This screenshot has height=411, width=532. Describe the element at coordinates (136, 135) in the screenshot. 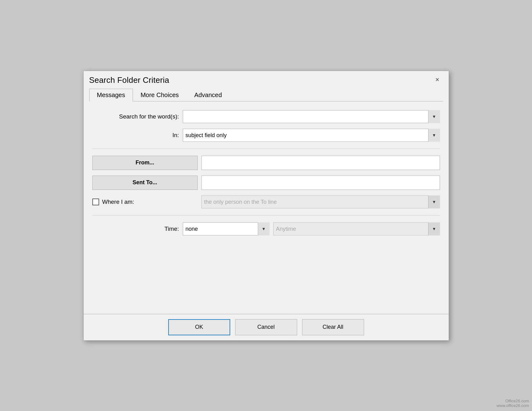

I see `in-label: In:` at that location.